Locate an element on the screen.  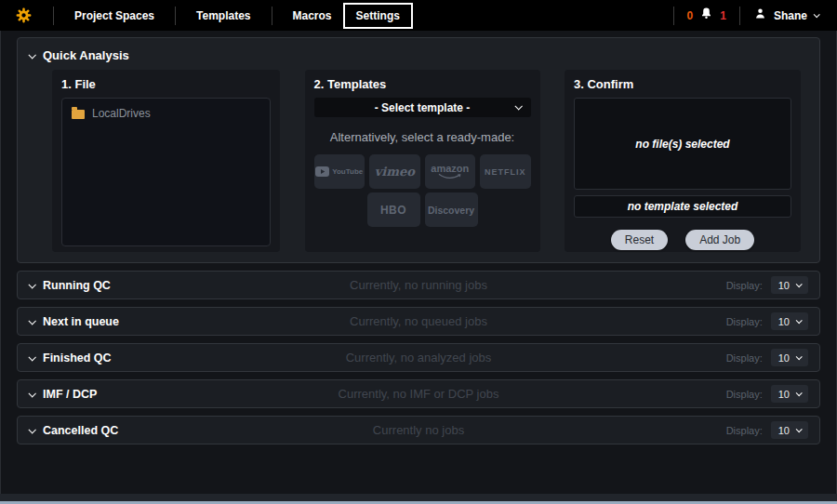
section-title: Cancelled QC is located at coordinates (80, 431).